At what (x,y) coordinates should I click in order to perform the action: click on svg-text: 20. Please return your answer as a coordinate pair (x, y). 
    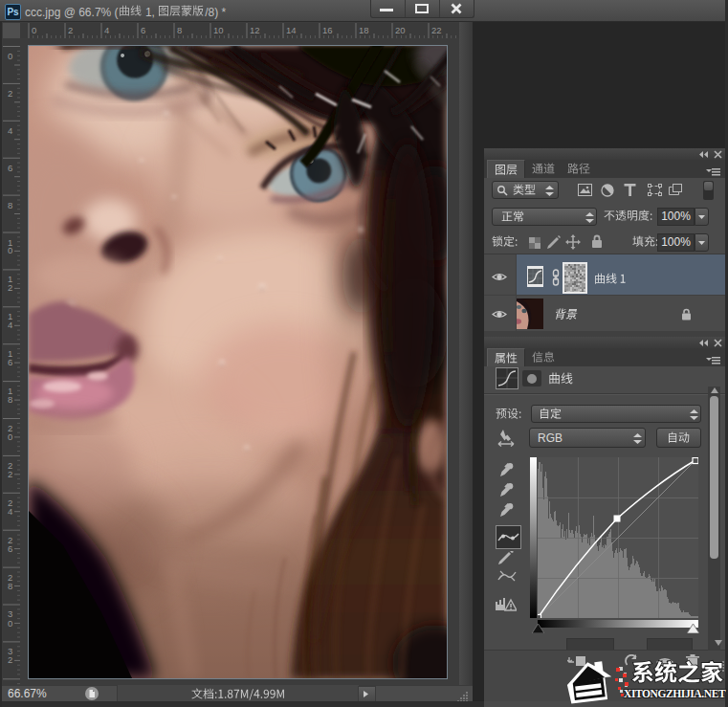
    Looking at the image, I should click on (400, 31).